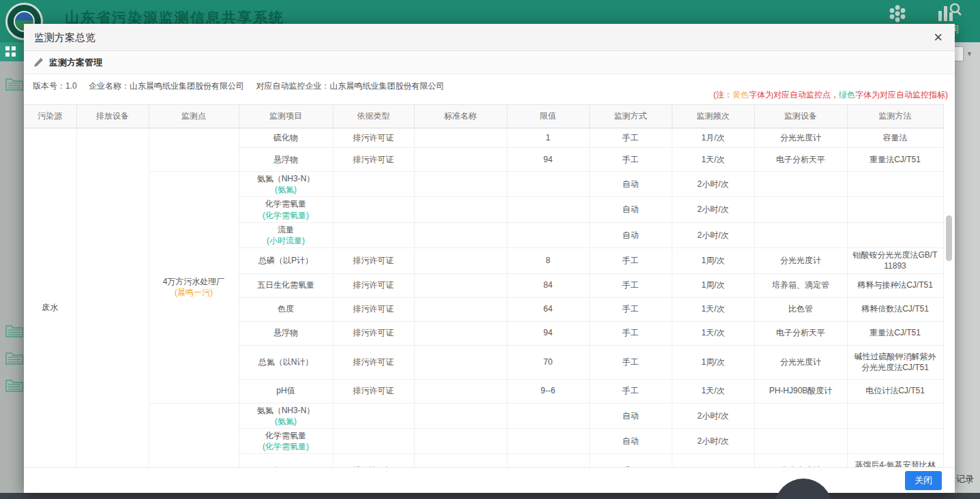 The width and height of the screenshot is (980, 499). I want to click on column-header: 监测项目, so click(286, 117).